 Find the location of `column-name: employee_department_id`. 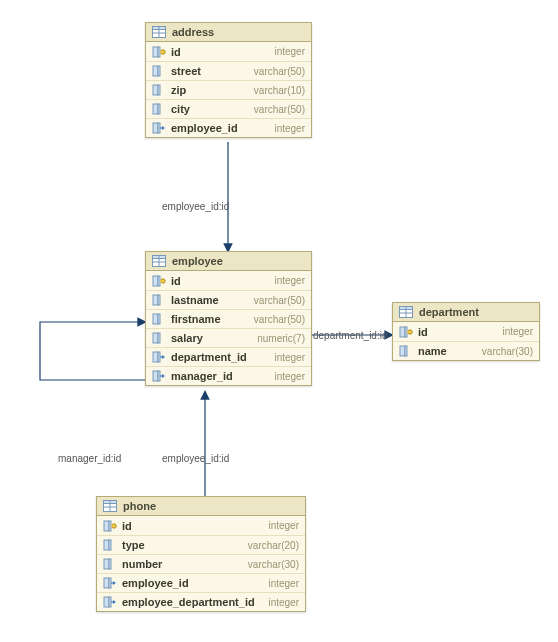

column-name: employee_department_id is located at coordinates (188, 602).